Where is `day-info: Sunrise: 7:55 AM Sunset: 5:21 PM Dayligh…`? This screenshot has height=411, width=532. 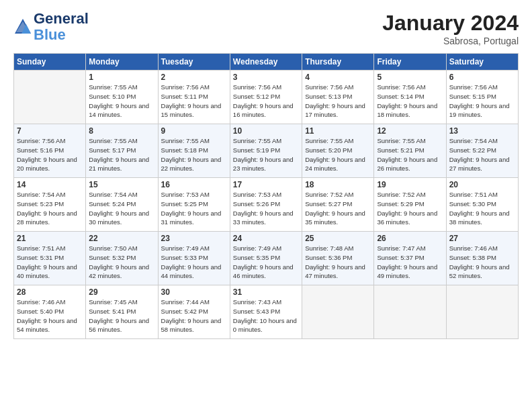
day-info: Sunrise: 7:55 AM Sunset: 5:21 PM Dayligh… is located at coordinates (410, 154).